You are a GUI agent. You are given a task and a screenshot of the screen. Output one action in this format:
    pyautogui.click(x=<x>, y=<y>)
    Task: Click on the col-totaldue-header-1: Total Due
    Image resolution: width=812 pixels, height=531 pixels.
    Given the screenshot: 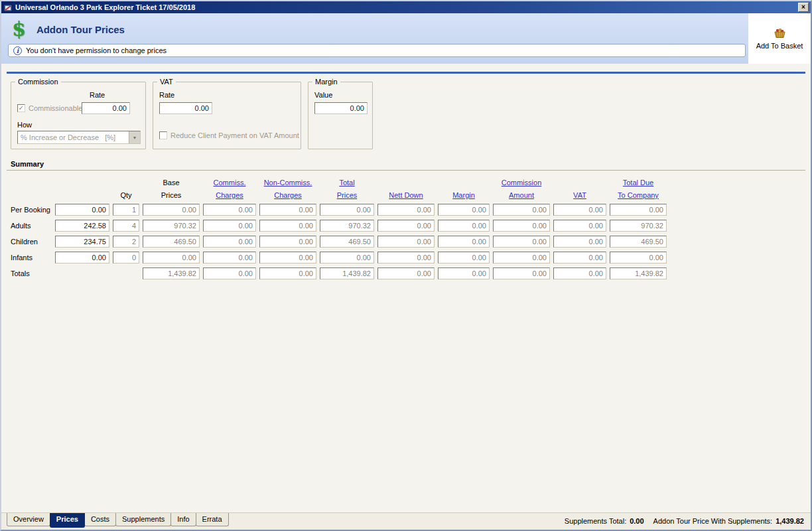 What is the action you would take?
    pyautogui.click(x=638, y=183)
    